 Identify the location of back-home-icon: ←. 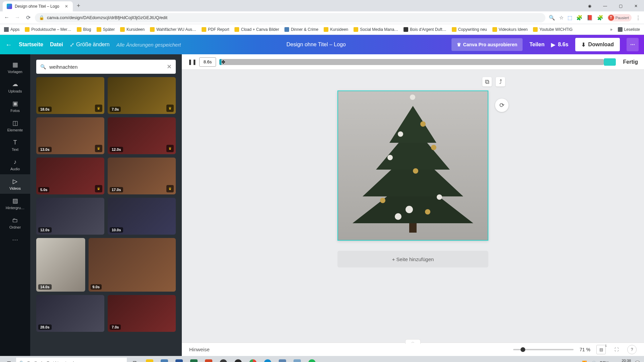
(9, 45).